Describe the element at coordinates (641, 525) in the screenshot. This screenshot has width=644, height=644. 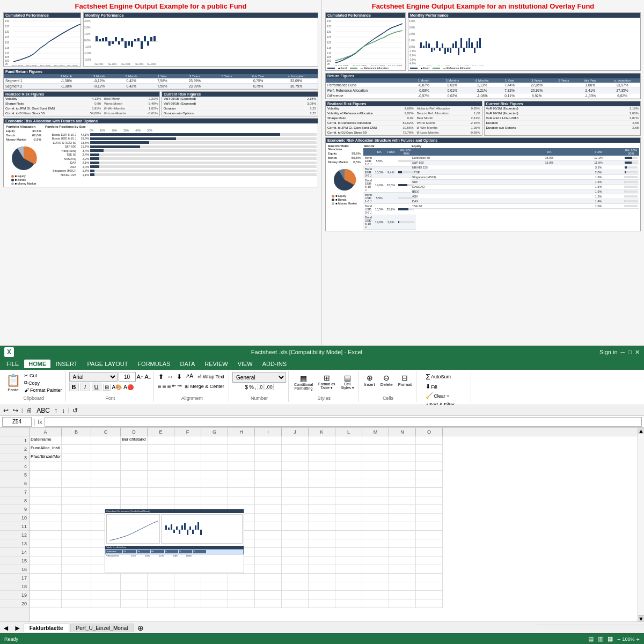
I see `vertical-scrollbar: ▲ ▼` at that location.